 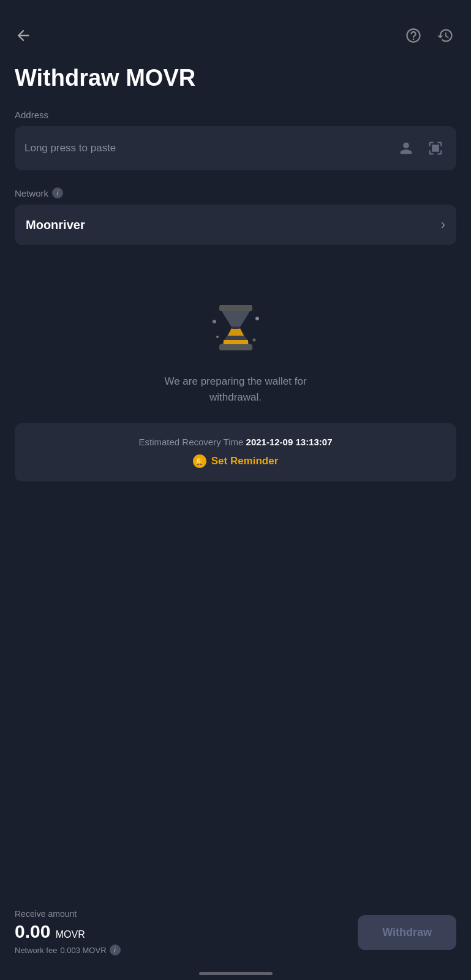 What do you see at coordinates (70, 935) in the screenshot?
I see `receive-amount-unit: MOVR` at bounding box center [70, 935].